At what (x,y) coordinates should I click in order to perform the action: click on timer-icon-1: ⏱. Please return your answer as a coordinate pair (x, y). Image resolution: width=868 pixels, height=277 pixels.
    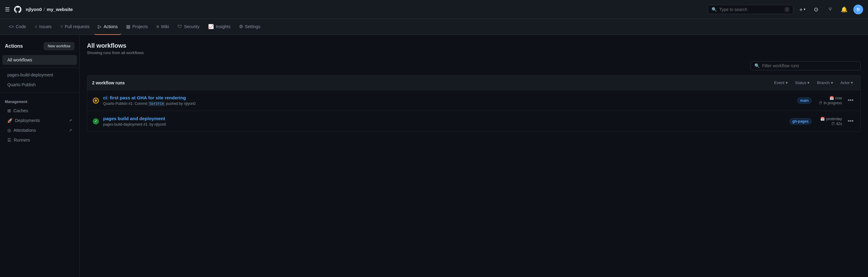
    Looking at the image, I should click on (821, 103).